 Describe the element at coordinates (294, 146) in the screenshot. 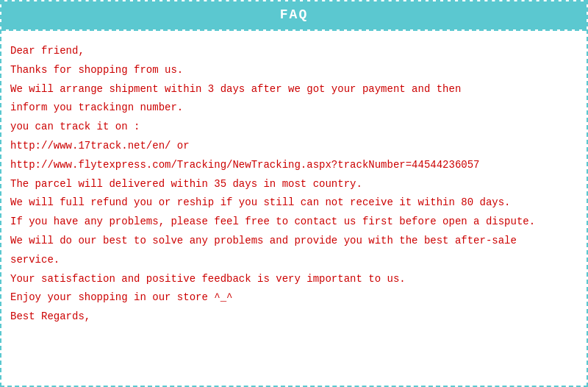

I see `content-line-5: http://www.17track.net/en/ or` at that location.